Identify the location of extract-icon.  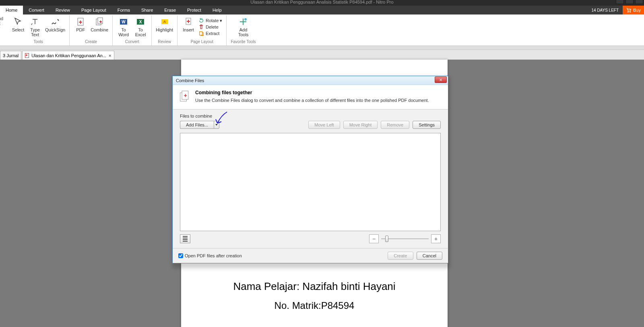
(201, 33).